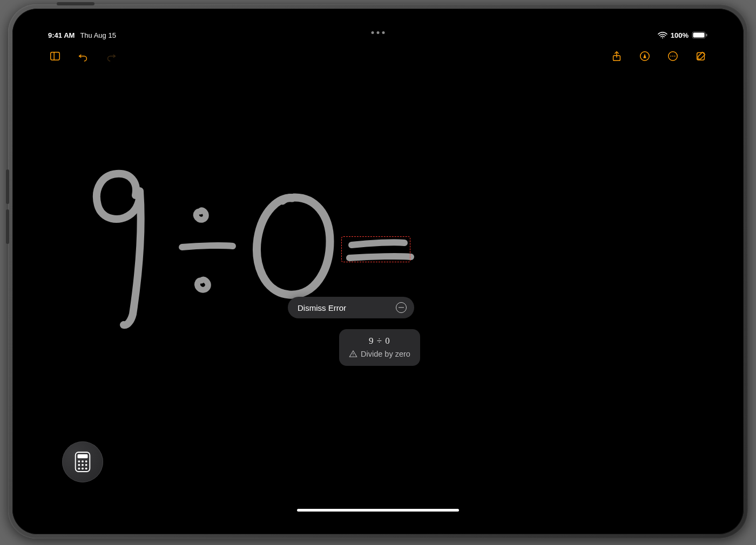 This screenshot has width=756, height=545. Describe the element at coordinates (617, 56) in the screenshot. I see `share-icon` at that location.